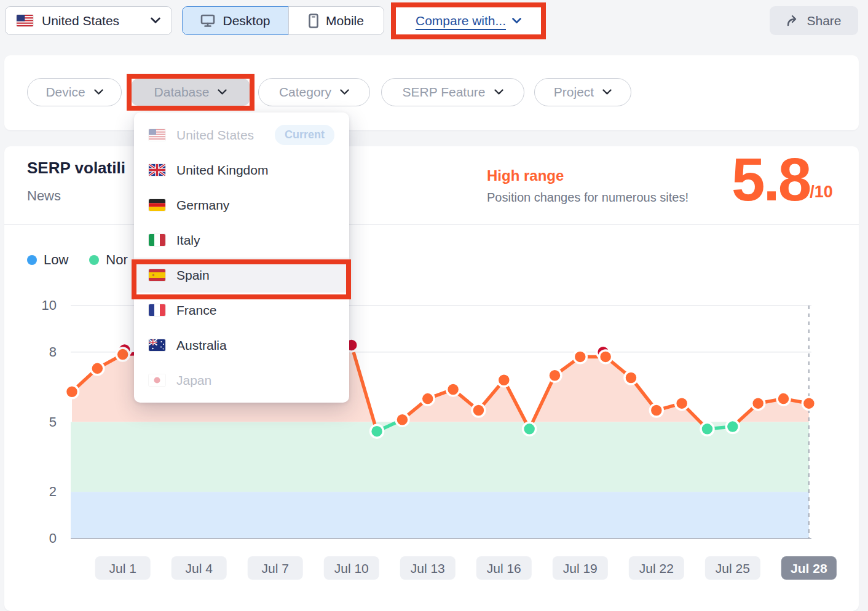 The image size is (868, 611). I want to click on device-toggle-mobile: Mobile, so click(336, 21).